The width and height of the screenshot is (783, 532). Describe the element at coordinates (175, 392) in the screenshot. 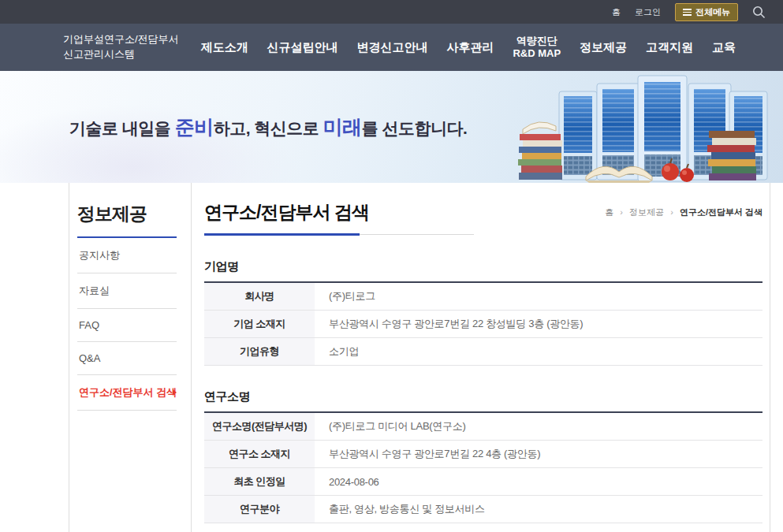

I see `arrow-right-icon` at that location.